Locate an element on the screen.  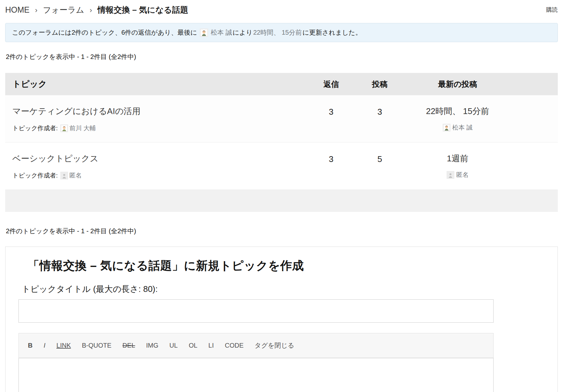
breadcrumb-forums-link: フォーラム is located at coordinates (64, 10).